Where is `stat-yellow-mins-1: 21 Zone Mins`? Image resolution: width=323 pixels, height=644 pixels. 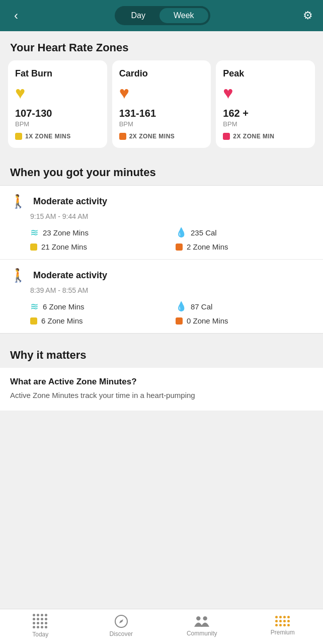
stat-yellow-mins-1: 21 Zone Mins is located at coordinates (99, 247).